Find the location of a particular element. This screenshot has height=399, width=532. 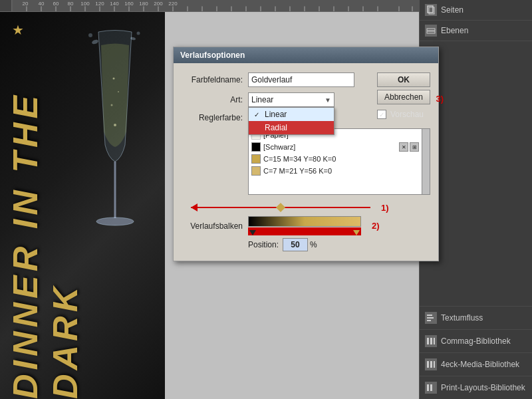

gradient-bar is located at coordinates (305, 221).